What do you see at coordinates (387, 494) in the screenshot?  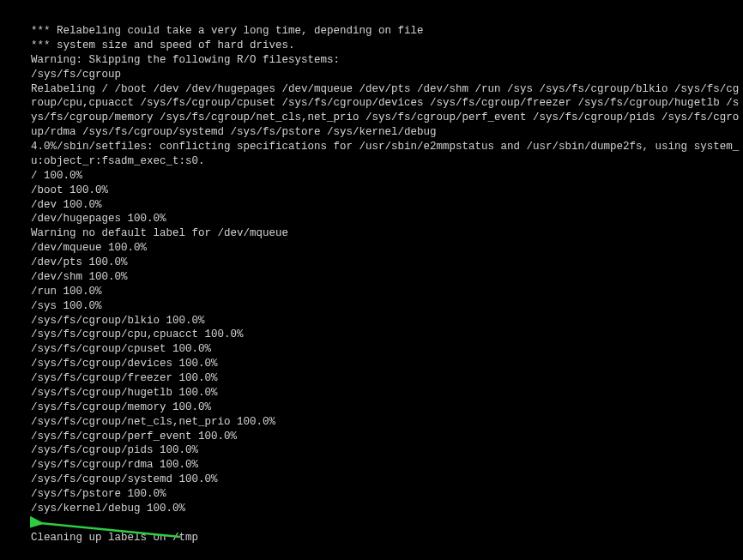 I see `terminal-line: /sys/fs/pstore 100.0%` at bounding box center [387, 494].